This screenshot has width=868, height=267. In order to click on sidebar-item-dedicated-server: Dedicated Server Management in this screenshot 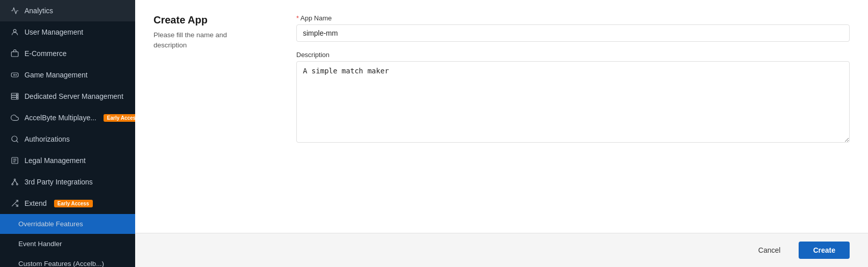, I will do `click(67, 96)`.